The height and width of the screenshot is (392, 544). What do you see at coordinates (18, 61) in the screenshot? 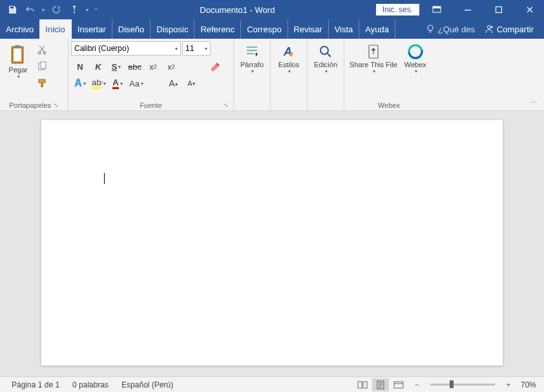
I see `paste-button: Pegar ▾` at bounding box center [18, 61].